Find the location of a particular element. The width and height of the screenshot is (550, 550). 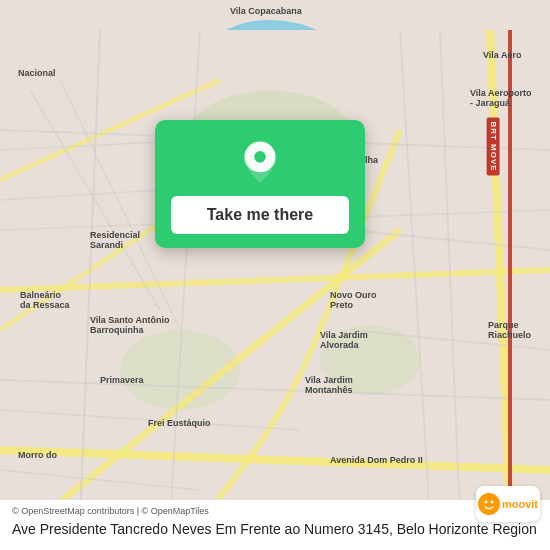

brt-label: BRT MOVE is located at coordinates (492, 146).